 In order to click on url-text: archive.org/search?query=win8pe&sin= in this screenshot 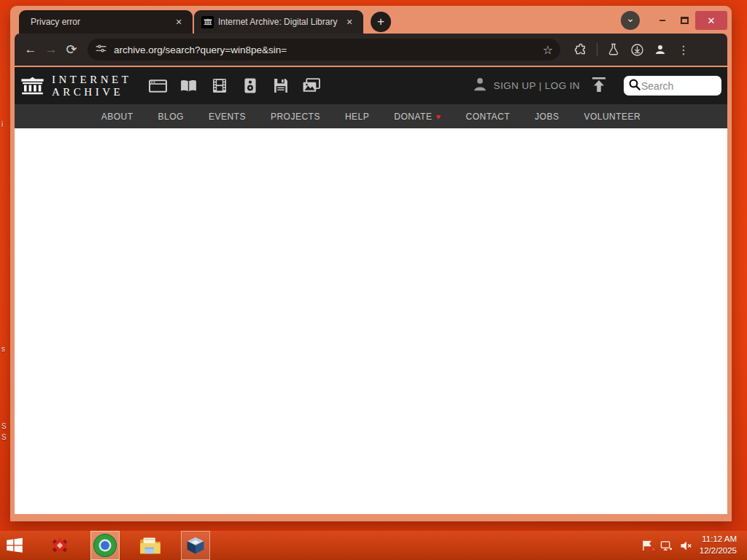, I will do `click(328, 50)`.